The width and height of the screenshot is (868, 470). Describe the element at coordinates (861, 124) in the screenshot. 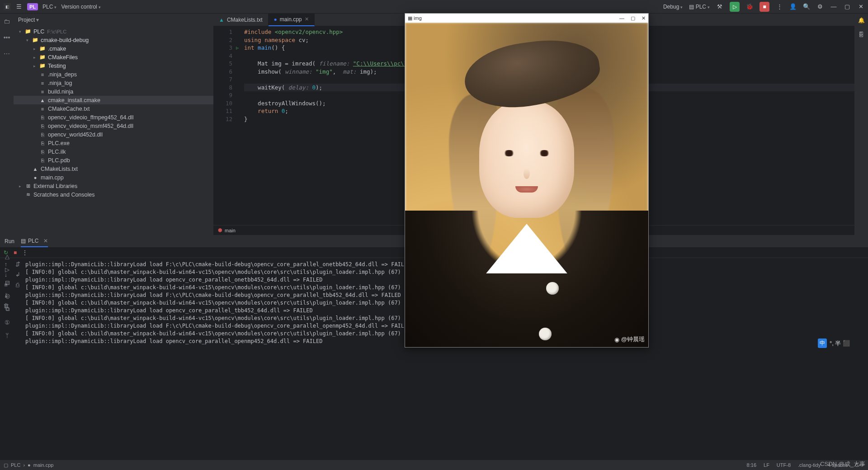

I see `right-toolbar: 🔔 🗄` at that location.